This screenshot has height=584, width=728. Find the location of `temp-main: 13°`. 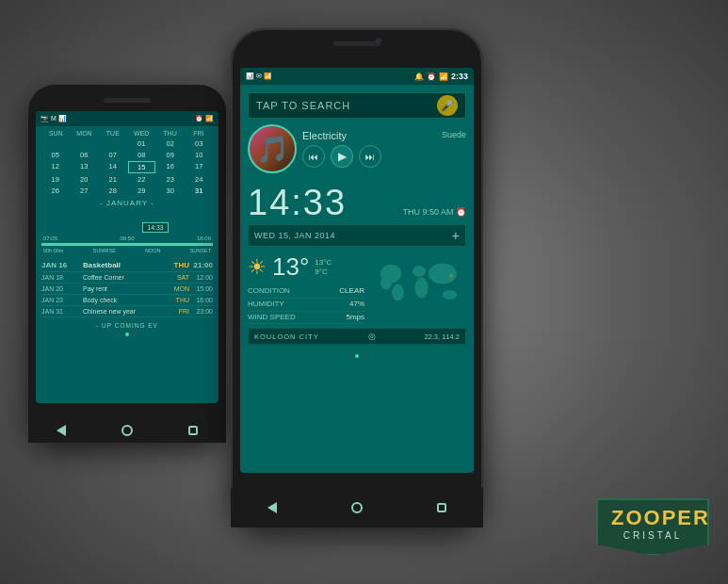

temp-main: 13° is located at coordinates (290, 268).